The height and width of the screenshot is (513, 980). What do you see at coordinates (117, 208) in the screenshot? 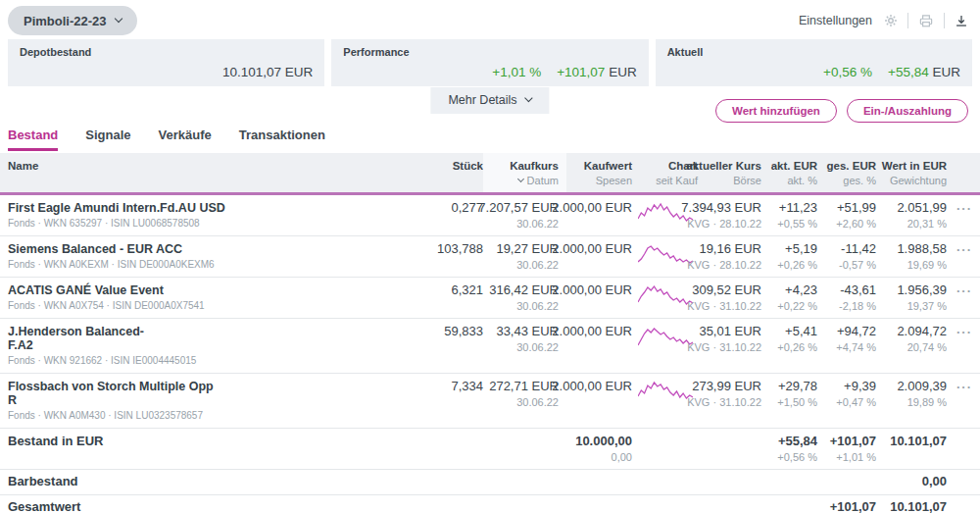
I see `instrument-name-link: First Eagle Amundi Intern.Fd.AU USD` at bounding box center [117, 208].